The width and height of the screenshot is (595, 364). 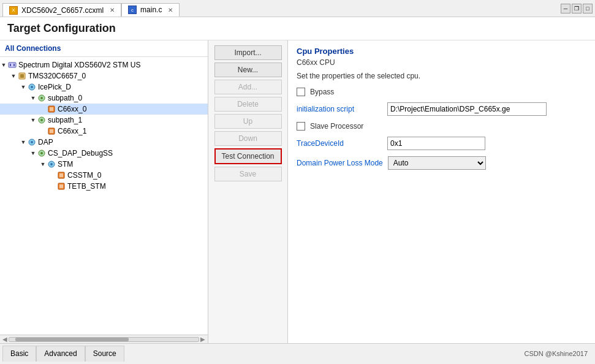 What do you see at coordinates (53, 175) in the screenshot?
I see `expand-icon-csstm0` at bounding box center [53, 175].